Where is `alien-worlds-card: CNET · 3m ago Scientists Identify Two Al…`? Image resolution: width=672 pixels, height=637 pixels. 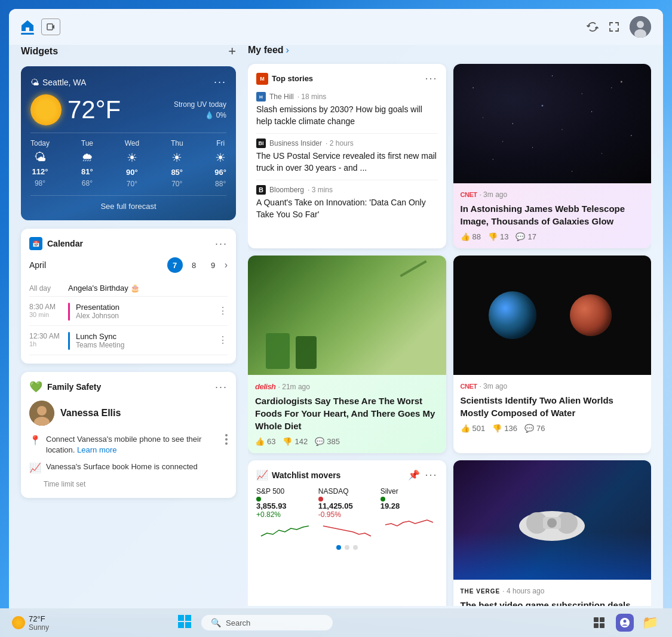
alien-worlds-card: CNET · 3m ago Scientists Identify Two Al… is located at coordinates (553, 355).